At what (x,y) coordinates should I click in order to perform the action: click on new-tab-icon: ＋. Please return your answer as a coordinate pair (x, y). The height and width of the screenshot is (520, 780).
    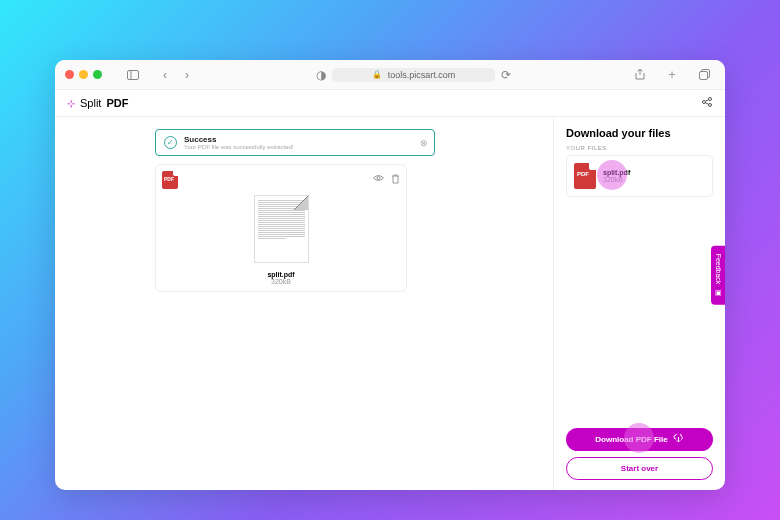
    Looking at the image, I should click on (672, 75).